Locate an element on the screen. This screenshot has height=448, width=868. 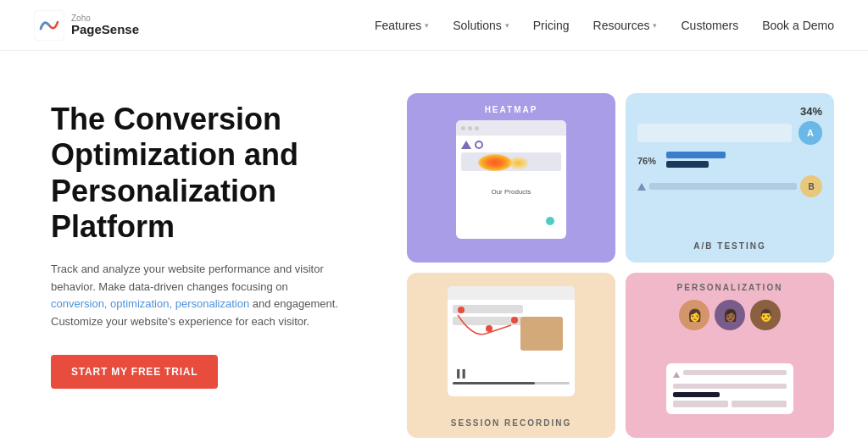
heatmap-bar-area is located at coordinates (511, 169).